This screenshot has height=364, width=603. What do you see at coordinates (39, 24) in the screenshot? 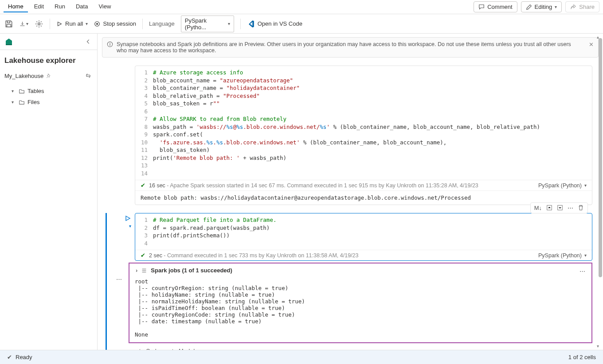
I see `settings-icon` at bounding box center [39, 24].